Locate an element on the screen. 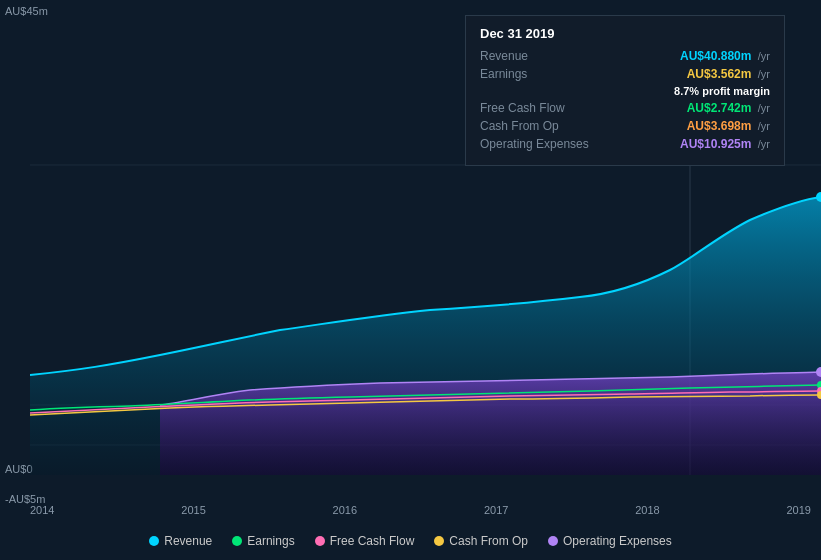 The height and width of the screenshot is (560, 821). info-tooltip: Dec 31 2019 Revenue AU$40.880m /yr Earni… is located at coordinates (625, 90).